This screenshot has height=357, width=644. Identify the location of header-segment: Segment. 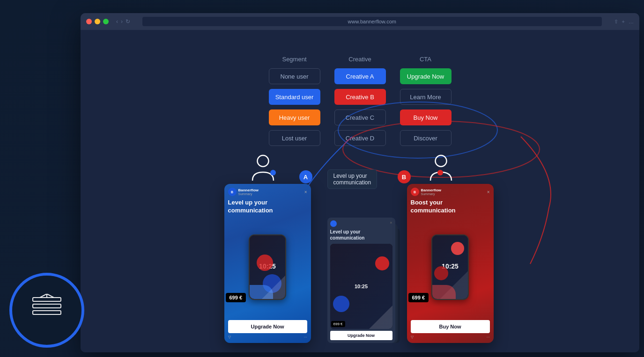
(295, 59).